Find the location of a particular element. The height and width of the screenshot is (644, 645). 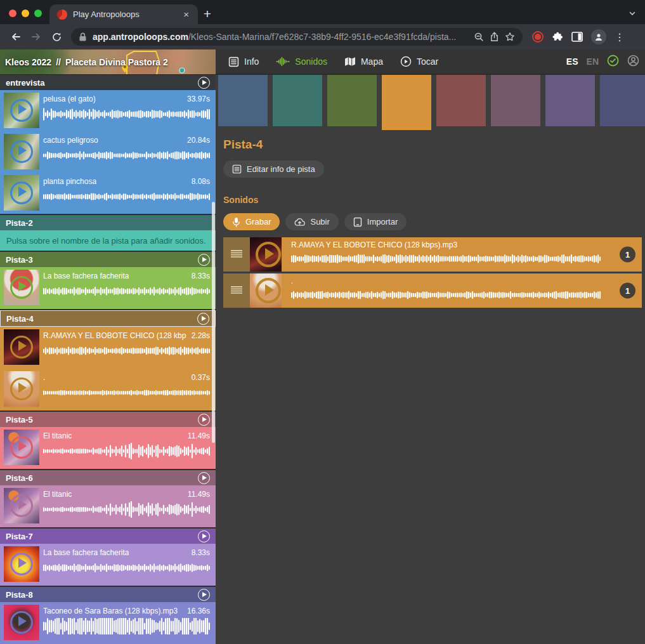

track-header-pista-7: Pista-7 is located at coordinates (108, 536).